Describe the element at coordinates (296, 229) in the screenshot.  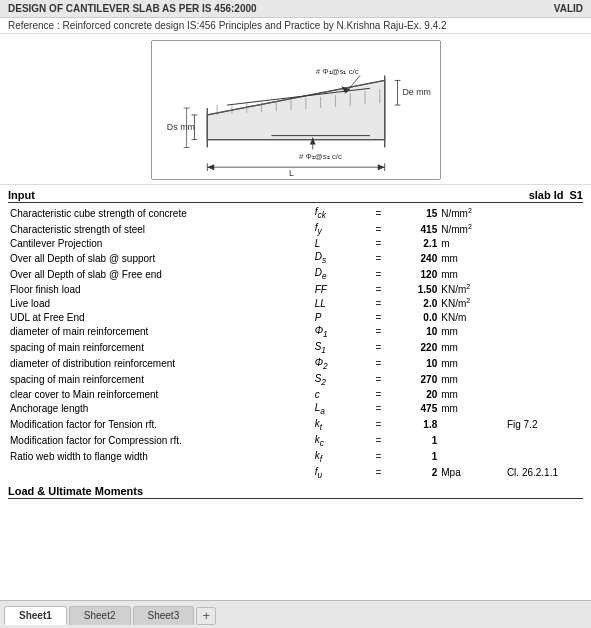
I see `table-row: Characteristic strength of steelfy=415N/…` at that location.